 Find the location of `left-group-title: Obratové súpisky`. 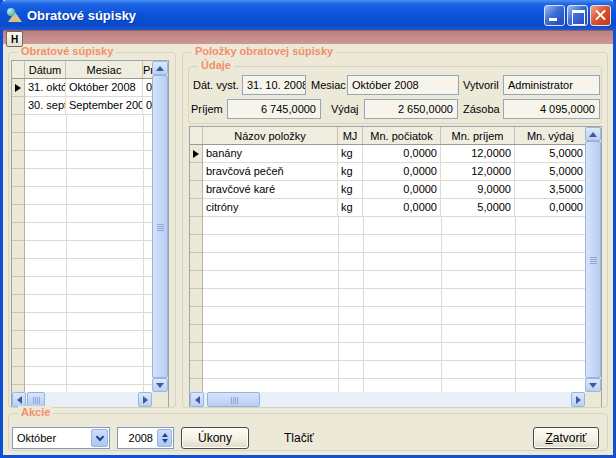

left-group-title: Obratové súpisky is located at coordinates (67, 51).